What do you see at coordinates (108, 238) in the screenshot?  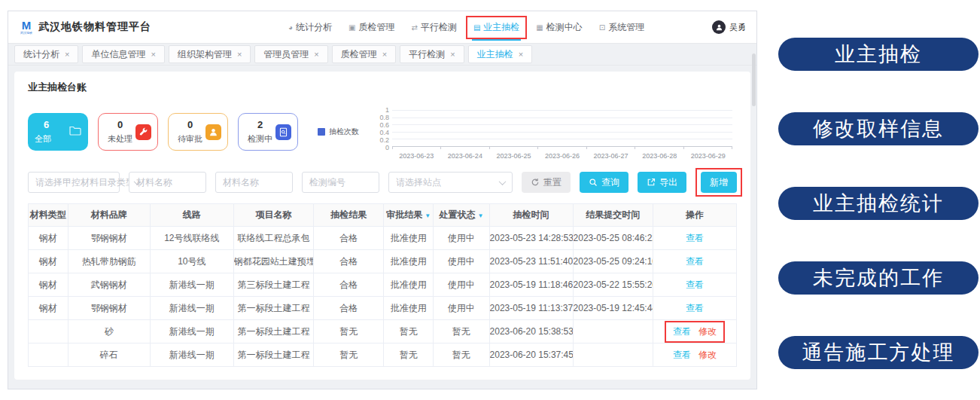 I see `table-cell: 鄂钢钢材` at bounding box center [108, 238].